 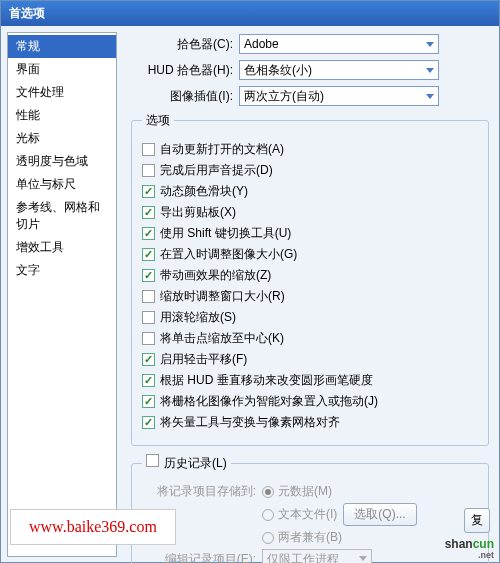 What do you see at coordinates (207, 557) in the screenshot?
I see `edit-items-label: 编辑记录项目(E):` at bounding box center [207, 557].